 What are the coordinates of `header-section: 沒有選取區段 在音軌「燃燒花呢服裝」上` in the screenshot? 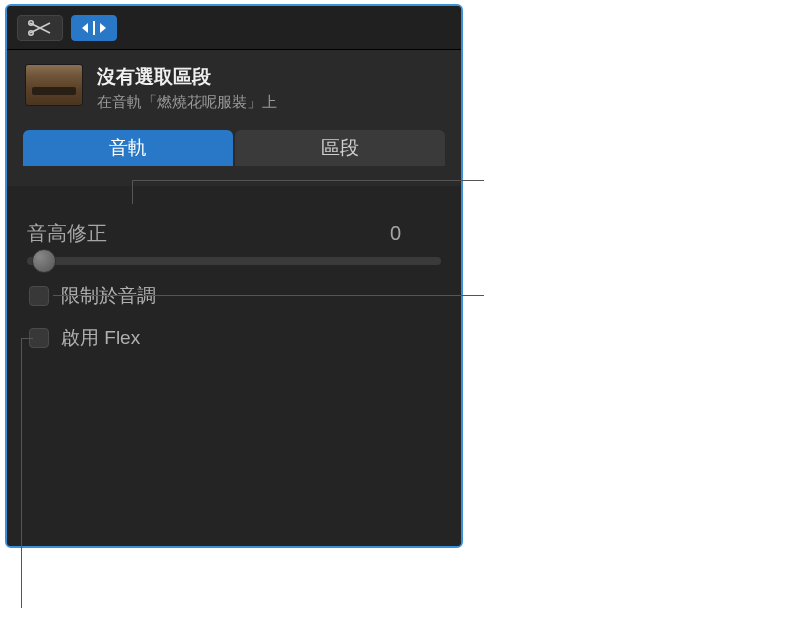 It's located at (234, 87).